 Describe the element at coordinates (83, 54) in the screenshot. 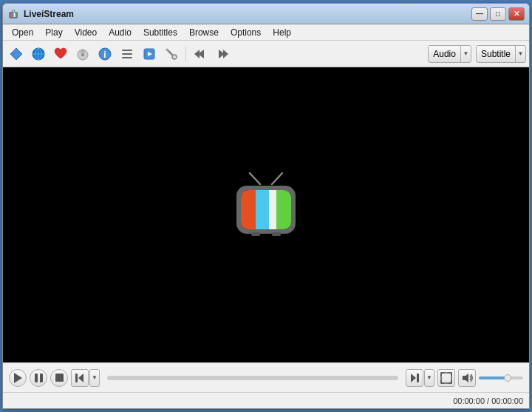

I see `eject-toolbar-button` at that location.